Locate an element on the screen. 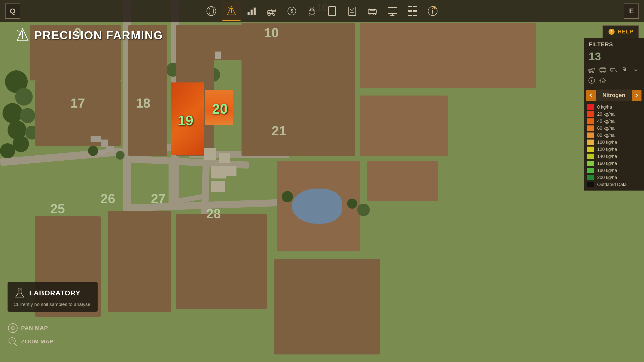 The height and width of the screenshot is (362, 644). info-nav-icon: i is located at coordinates (433, 11).